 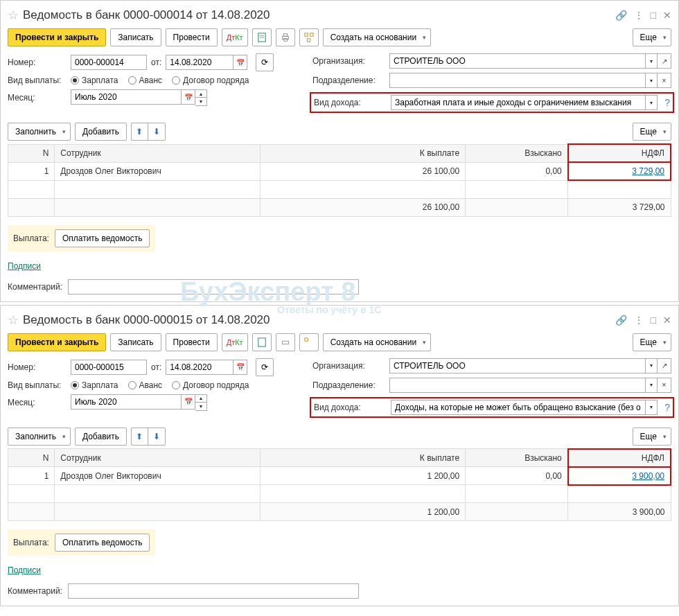 What do you see at coordinates (649, 171) in the screenshot?
I see `ndfl-link: 3 729,00` at bounding box center [649, 171].